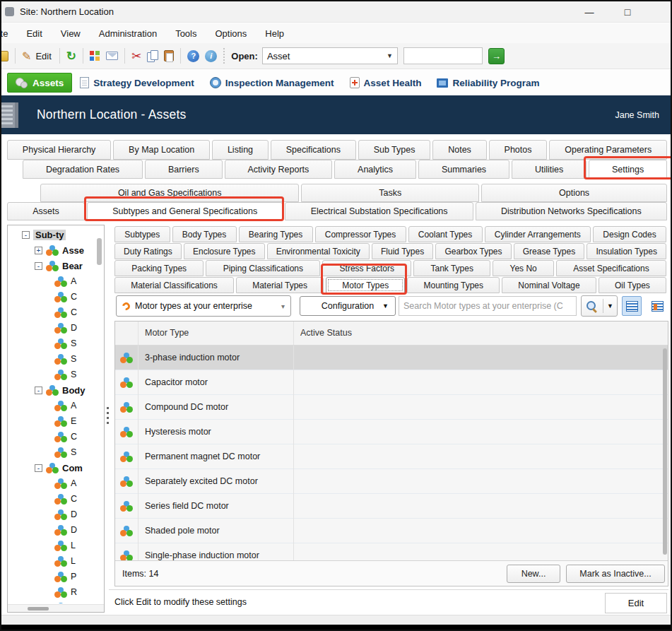 Image resolution: width=672 pixels, height=631 pixels. I want to click on motor-type-cell: Series field DC motor, so click(187, 506).